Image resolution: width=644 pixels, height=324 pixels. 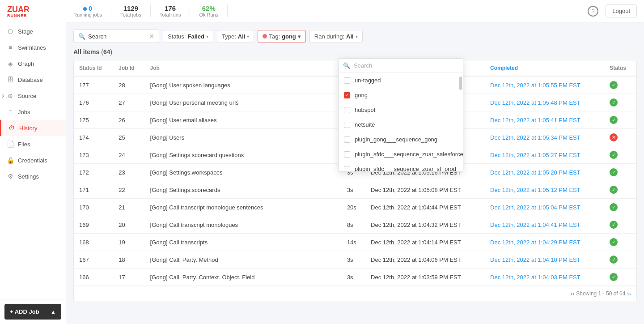 I want to click on dropdown-item-label: netsuite, so click(x=365, y=124).